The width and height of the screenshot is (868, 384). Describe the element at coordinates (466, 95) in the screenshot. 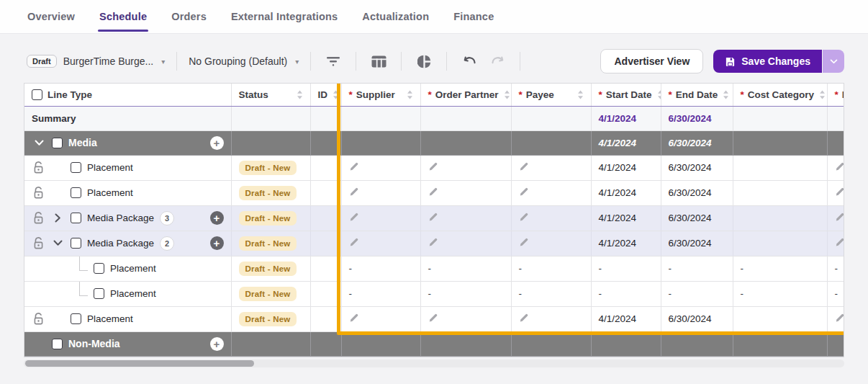

I see `column-header-orderPartner: *Order Partner` at that location.